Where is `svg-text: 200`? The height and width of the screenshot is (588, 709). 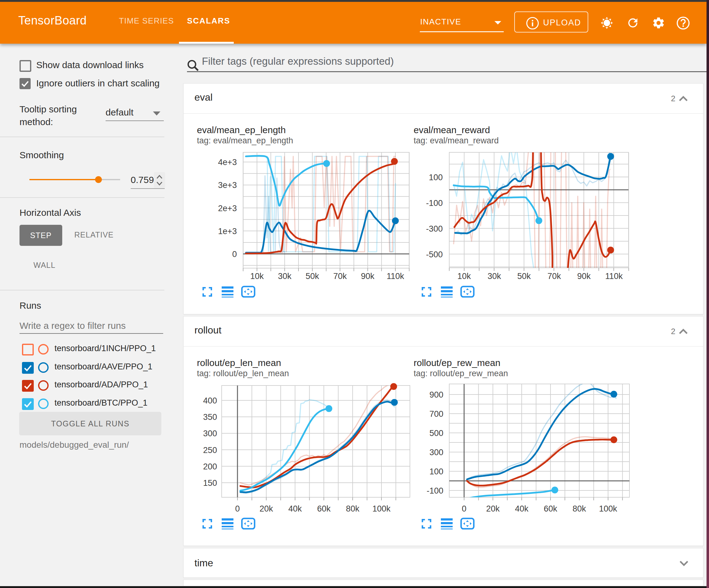
svg-text: 200 is located at coordinates (210, 467).